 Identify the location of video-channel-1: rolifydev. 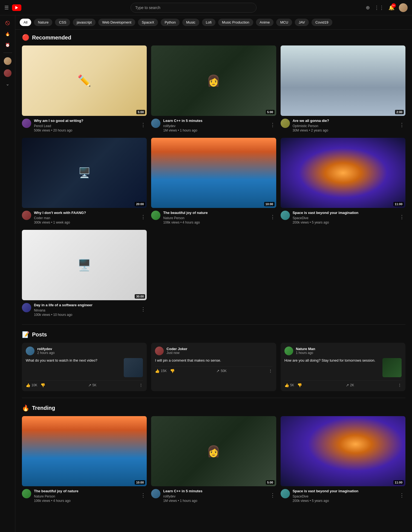
(215, 126).